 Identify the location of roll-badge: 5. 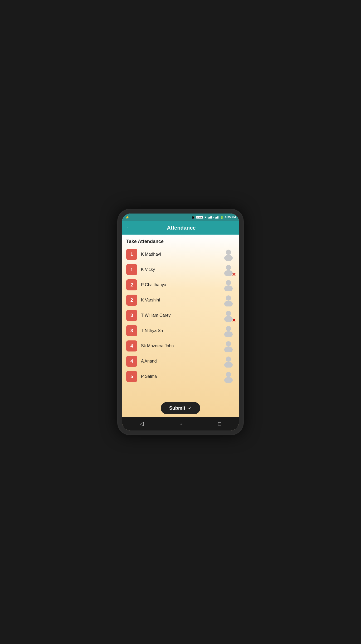
(132, 377).